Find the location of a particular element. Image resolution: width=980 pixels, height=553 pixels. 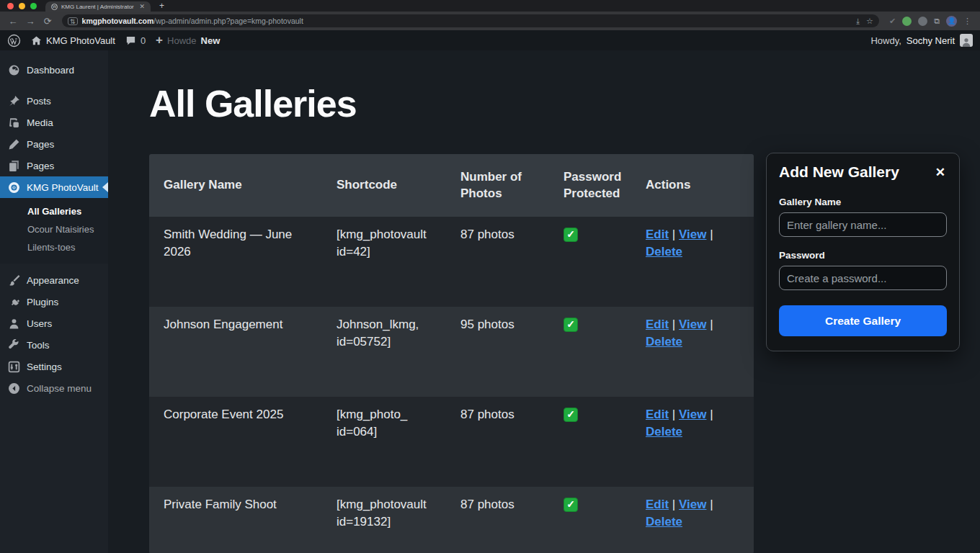

extension-globe-icon is located at coordinates (922, 22).